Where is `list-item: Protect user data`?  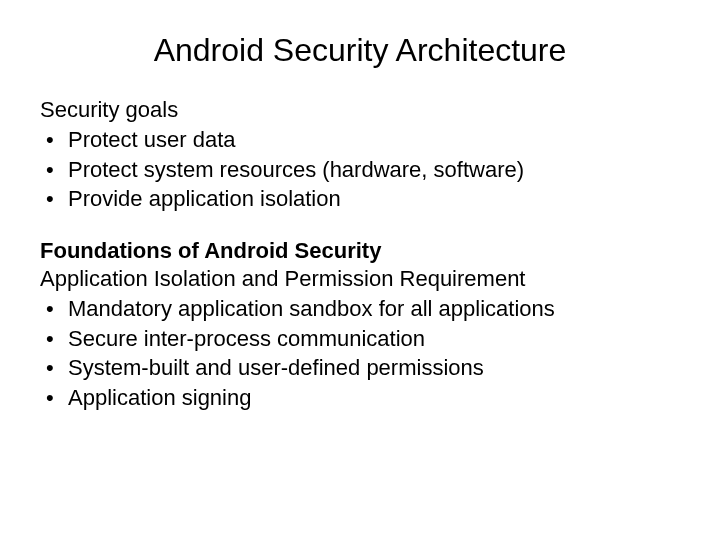
list-item: Protect user data is located at coordinates (360, 140).